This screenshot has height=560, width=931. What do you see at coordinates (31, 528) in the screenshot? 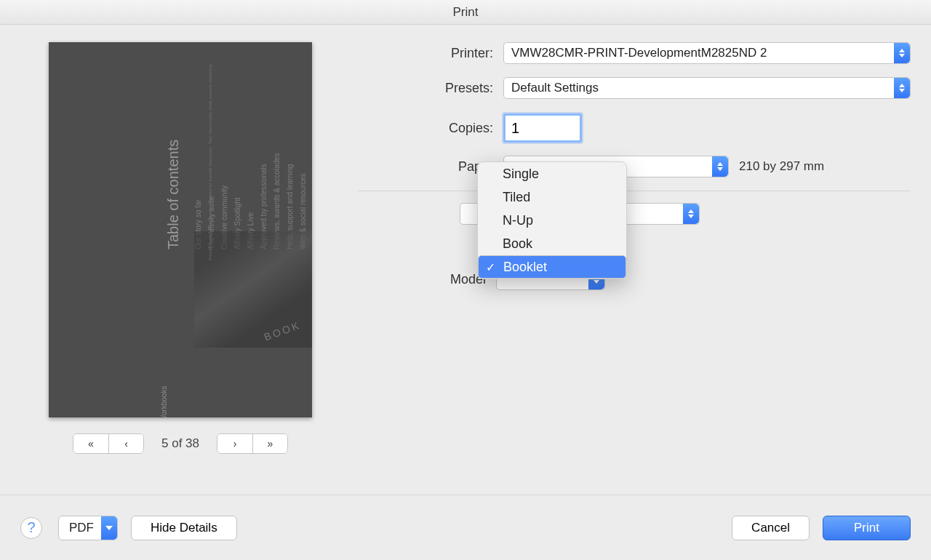
I see `help-button: ?` at bounding box center [31, 528].